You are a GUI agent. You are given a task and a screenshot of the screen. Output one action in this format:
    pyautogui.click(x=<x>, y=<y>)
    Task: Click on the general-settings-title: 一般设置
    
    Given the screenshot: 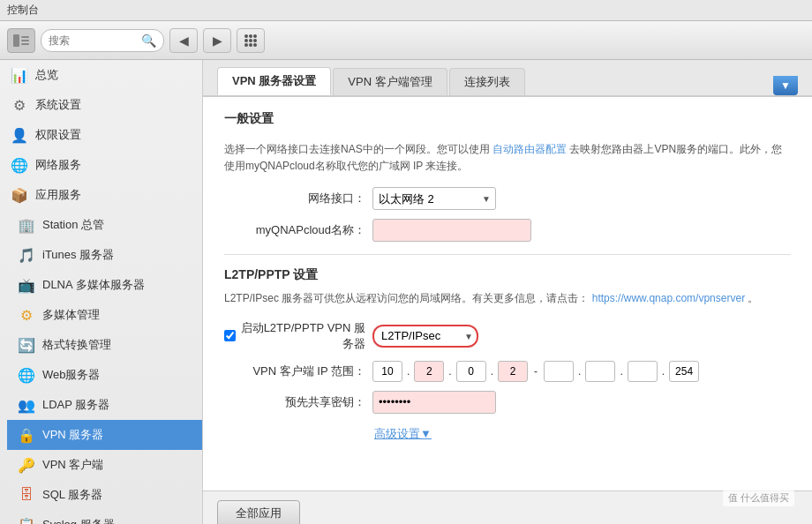 What is the action you would take?
    pyautogui.click(x=508, y=122)
    